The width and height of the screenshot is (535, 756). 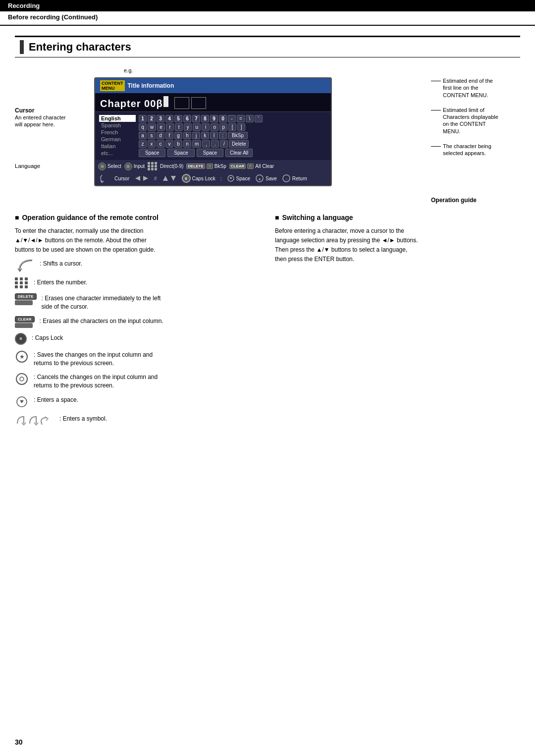 I want to click on key-v: v, so click(x=169, y=144).